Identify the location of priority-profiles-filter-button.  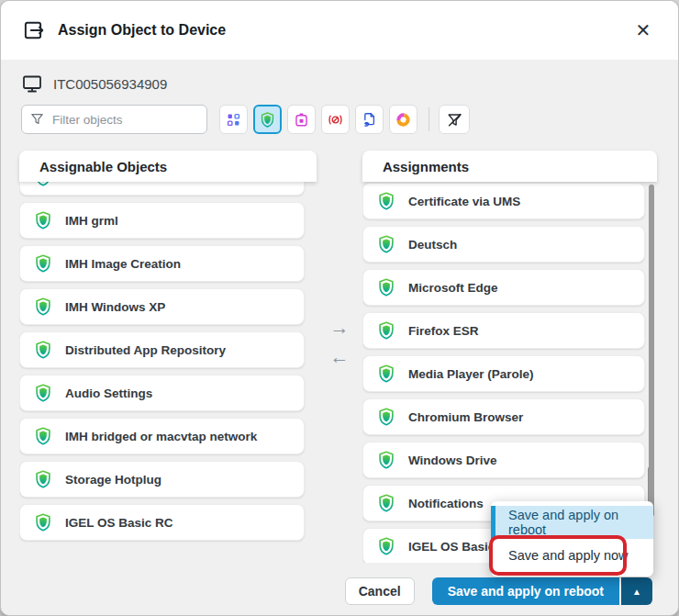
(336, 119).